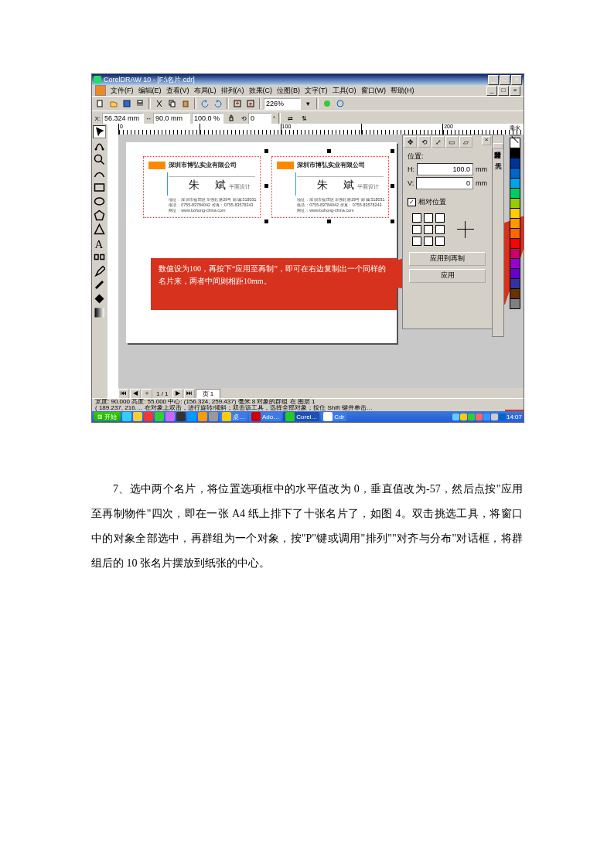  Describe the element at coordinates (493, 80) in the screenshot. I see `minimize-button: _` at that location.